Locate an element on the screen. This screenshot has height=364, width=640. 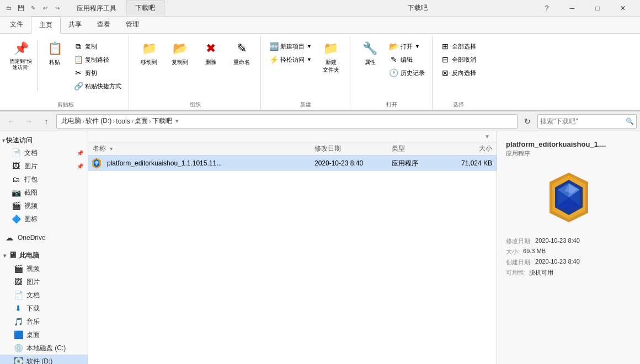
tab-manage: 管理 is located at coordinates (132, 25).